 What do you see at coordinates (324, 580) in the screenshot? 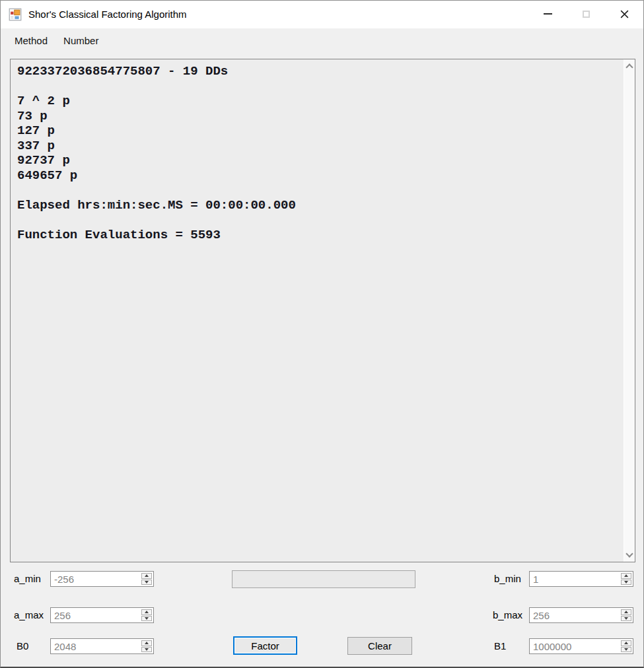
I see `number-input` at bounding box center [324, 580].